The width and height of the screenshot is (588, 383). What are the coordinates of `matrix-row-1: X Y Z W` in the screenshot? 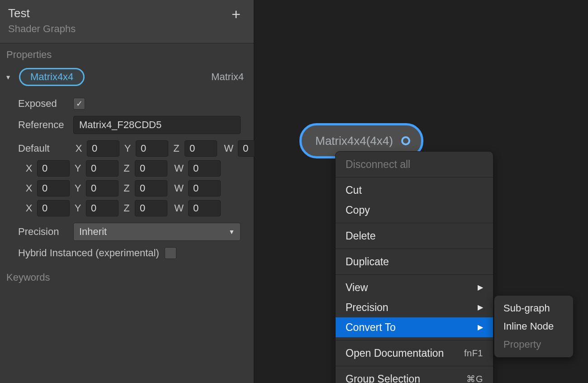 It's located at (122, 168).